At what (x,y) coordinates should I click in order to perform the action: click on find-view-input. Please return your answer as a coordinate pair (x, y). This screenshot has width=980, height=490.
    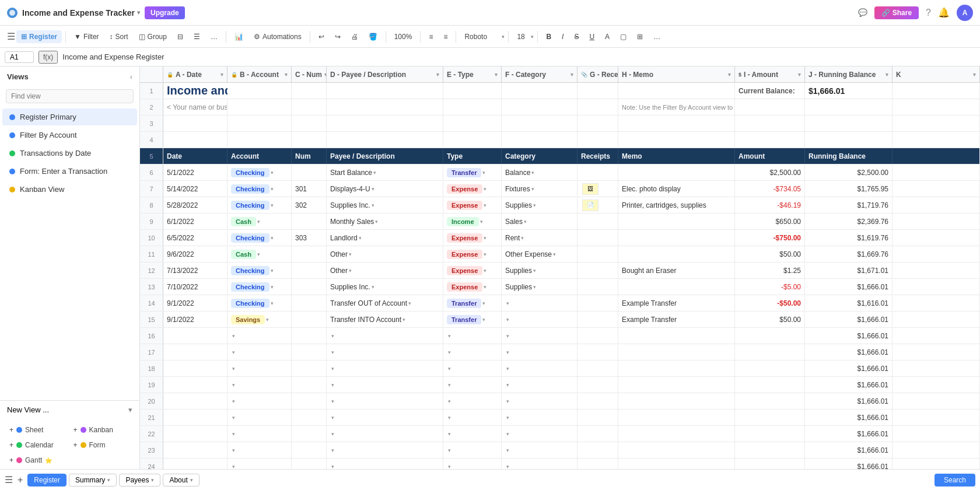
    Looking at the image, I should click on (70, 96).